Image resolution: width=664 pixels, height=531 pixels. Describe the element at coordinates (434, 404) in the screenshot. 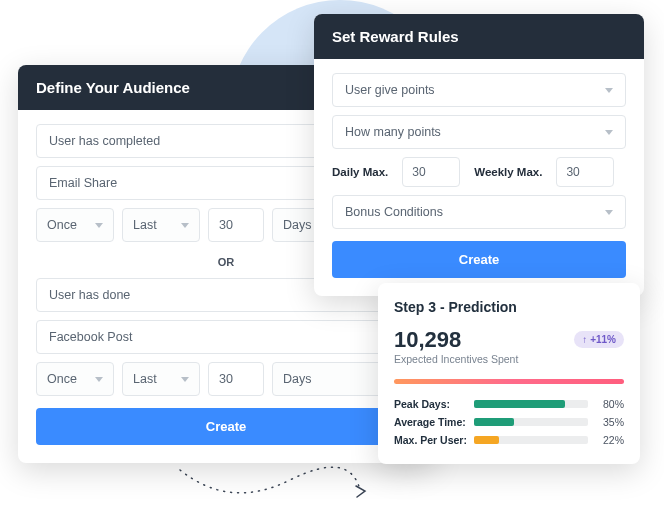

I see `peak-label: Peak Days:` at that location.